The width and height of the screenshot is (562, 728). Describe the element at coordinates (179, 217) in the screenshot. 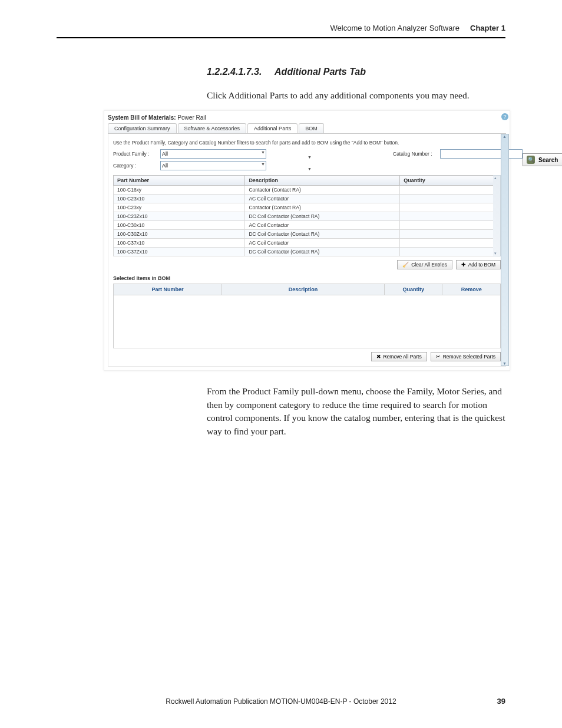

I see `cell-part-number: 100-C23Zx10` at that location.